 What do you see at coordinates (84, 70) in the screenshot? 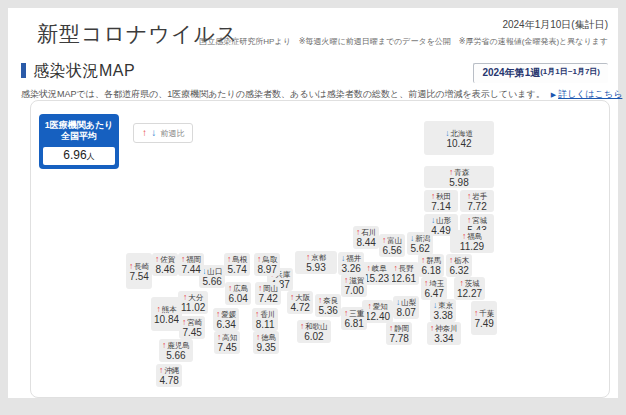
I see `section-title: 感染状況MAP` at bounding box center [84, 70].